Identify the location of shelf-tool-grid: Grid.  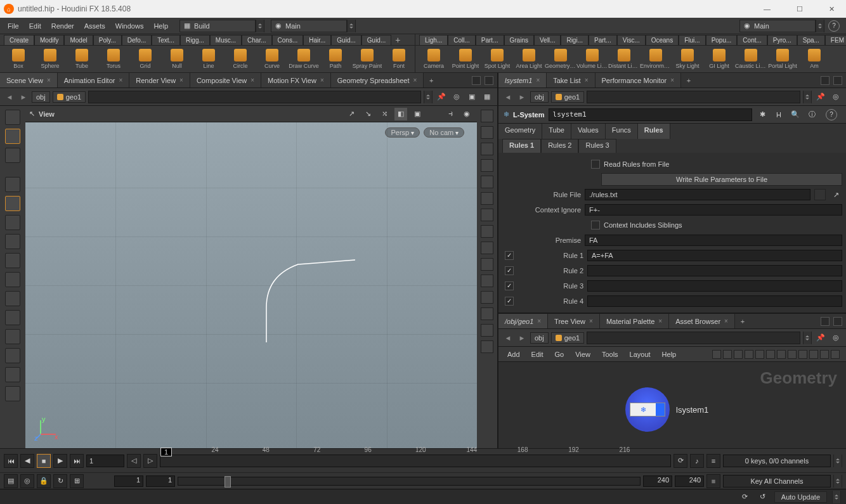
(145, 59).